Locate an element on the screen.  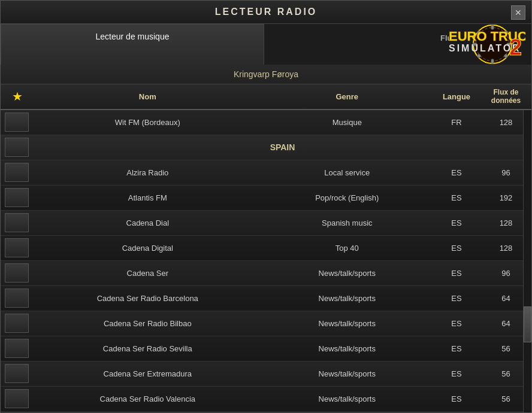
ets2-logo: Flu EURO TRUCK SIMULATOR 2 is located at coordinates (463, 44).